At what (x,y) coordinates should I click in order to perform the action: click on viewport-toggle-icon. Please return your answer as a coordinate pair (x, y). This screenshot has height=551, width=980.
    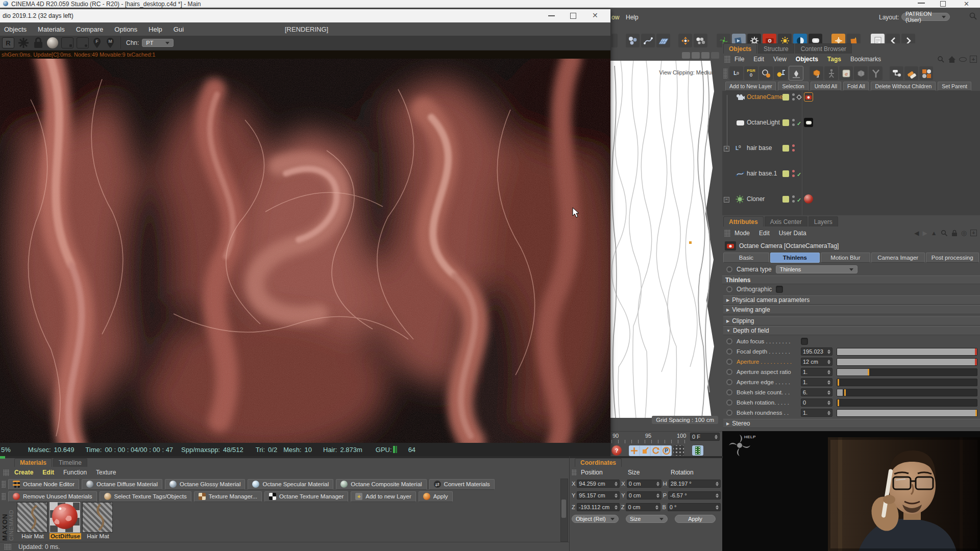
    Looking at the image, I should click on (715, 55).